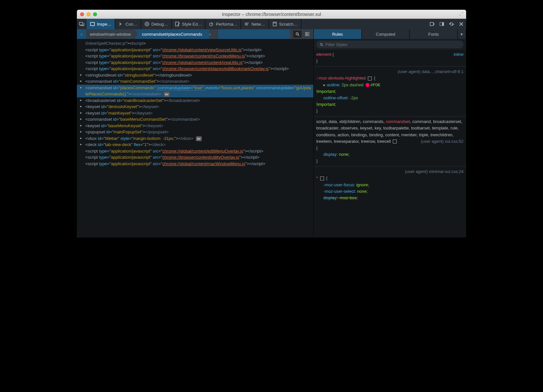  What do you see at coordinates (390, 72) in the screenshot?
I see `rule-source: (user agent) data…;charset=utf-8:1` at bounding box center [390, 72].